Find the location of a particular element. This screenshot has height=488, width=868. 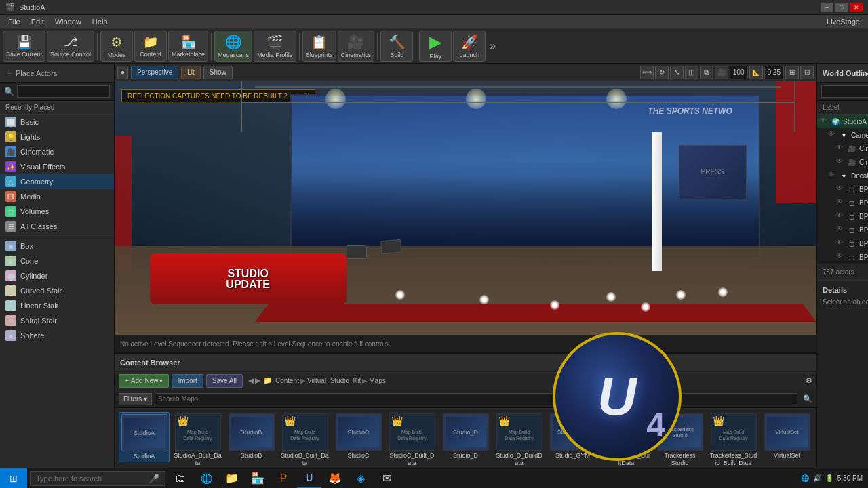

modes-button: ⚙ Modes is located at coordinates (117, 46).